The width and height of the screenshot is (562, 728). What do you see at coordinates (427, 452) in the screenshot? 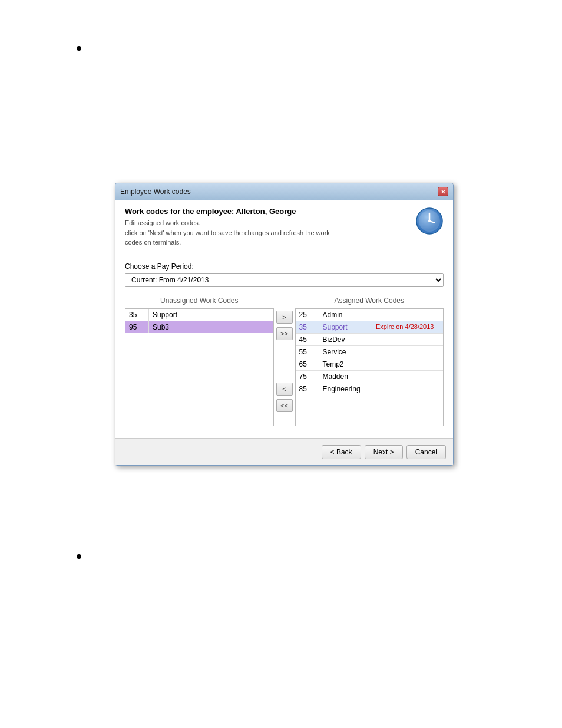
I see `cancel-button: Cancel` at bounding box center [427, 452].